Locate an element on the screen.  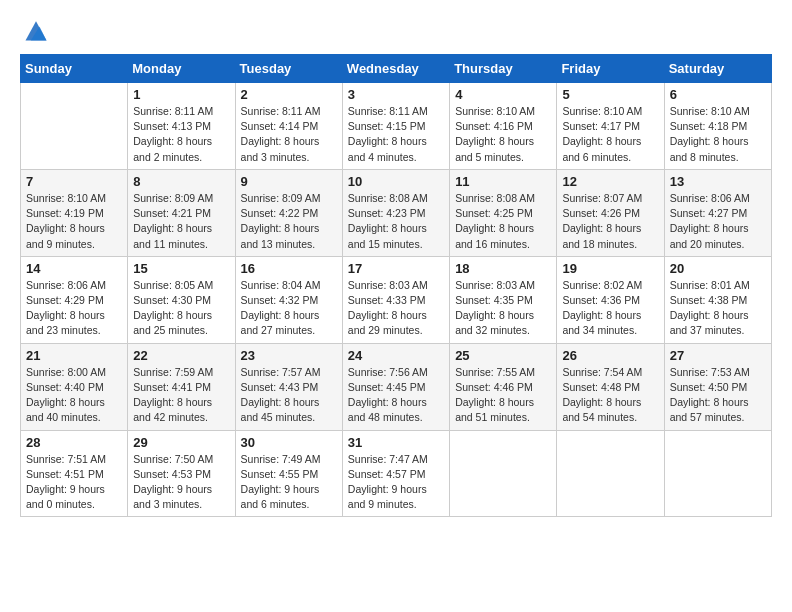
day-info: Sunrise: 8:08 AMSunset: 4:25 PMDaylight:… is located at coordinates (503, 222).